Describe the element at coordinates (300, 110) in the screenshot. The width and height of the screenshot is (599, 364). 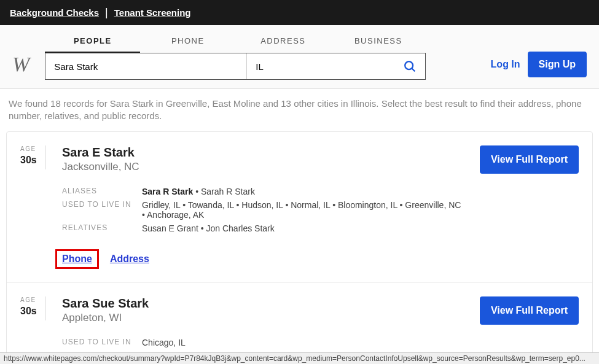
I see `results-summary: We found 18 records for Sara Stark in Gr…` at that location.